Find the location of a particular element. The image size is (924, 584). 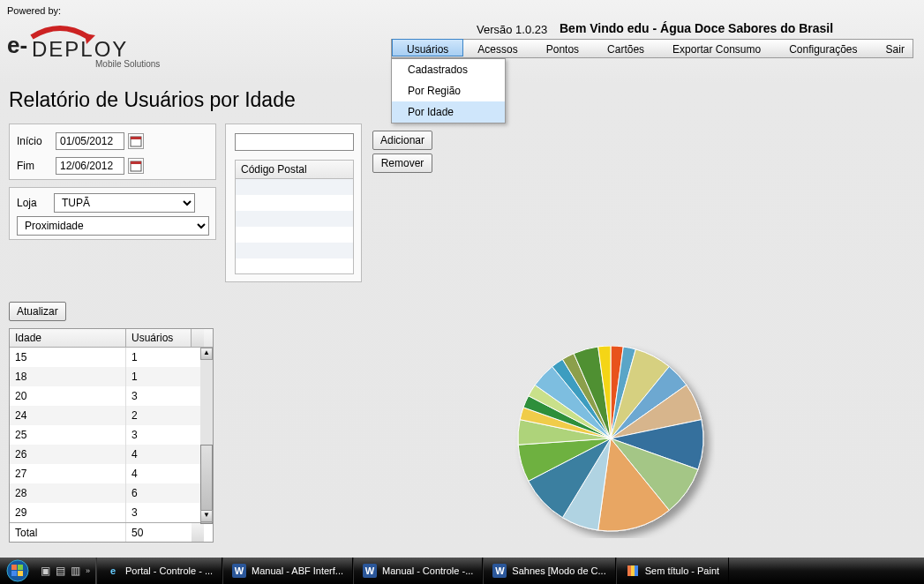

date-filter-panel: Início Fim is located at coordinates (113, 152).